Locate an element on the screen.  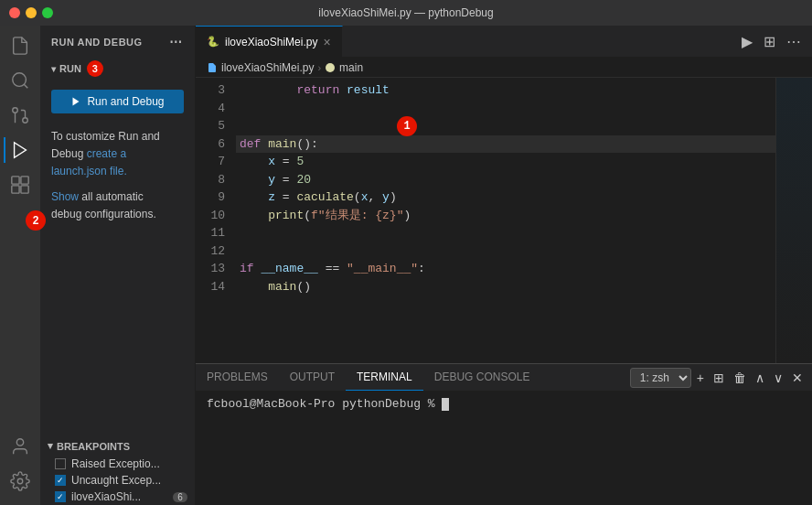
more-actions-icon: ⋯ is located at coordinates (794, 42).